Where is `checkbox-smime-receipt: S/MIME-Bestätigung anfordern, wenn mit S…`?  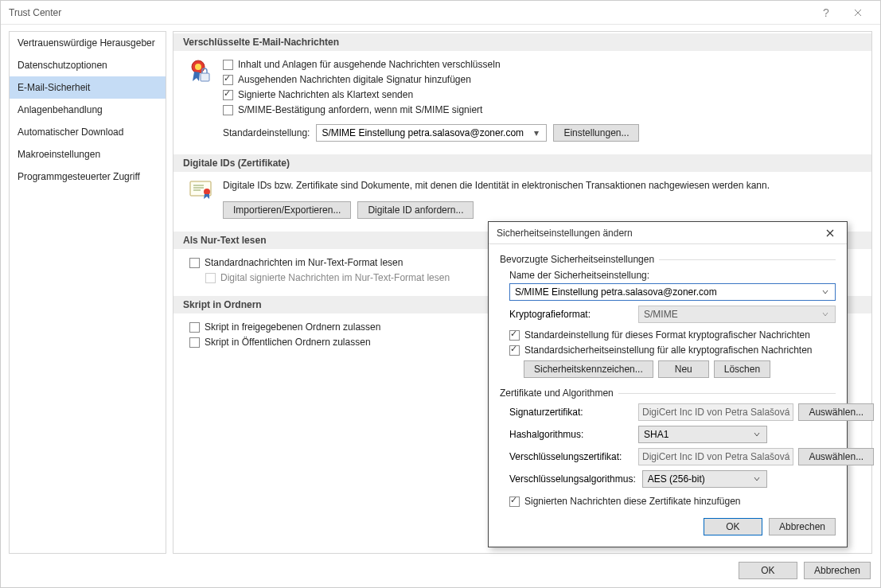
checkbox-smime-receipt: S/MIME-Bestätigung anfordern, wenn mit S… is located at coordinates (541, 110).